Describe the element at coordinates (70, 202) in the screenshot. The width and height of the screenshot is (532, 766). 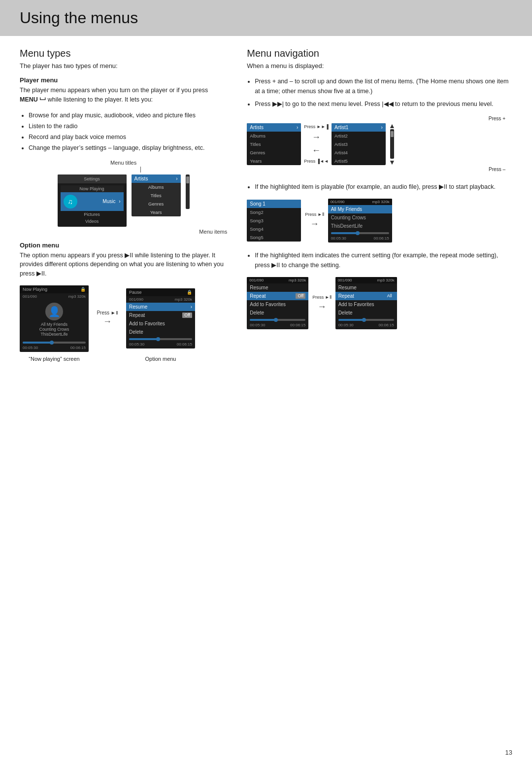
I see `music-icon: ♫` at that location.